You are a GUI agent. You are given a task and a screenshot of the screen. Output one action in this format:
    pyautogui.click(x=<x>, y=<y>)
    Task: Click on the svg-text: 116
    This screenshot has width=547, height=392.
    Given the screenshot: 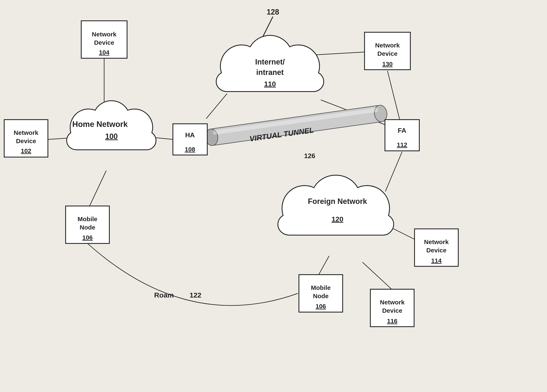 What is the action you would take?
    pyautogui.click(x=392, y=321)
    